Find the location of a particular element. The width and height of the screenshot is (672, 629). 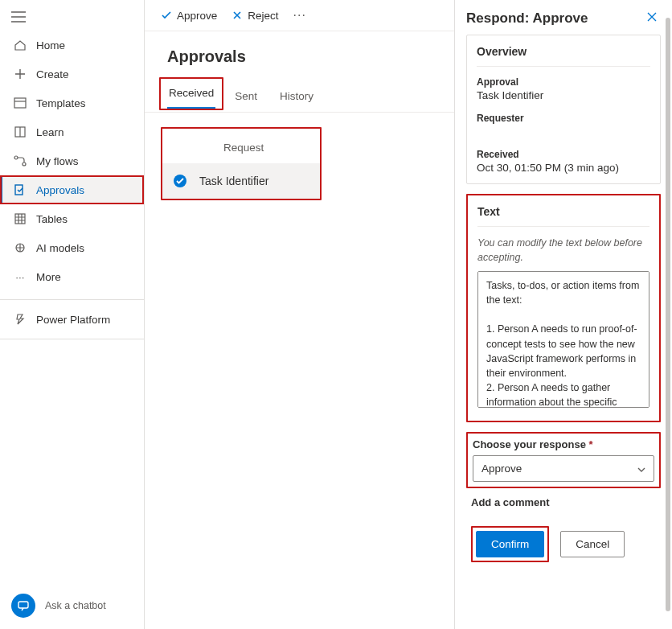

text-help: You can modify the text below before acc… is located at coordinates (563, 251).